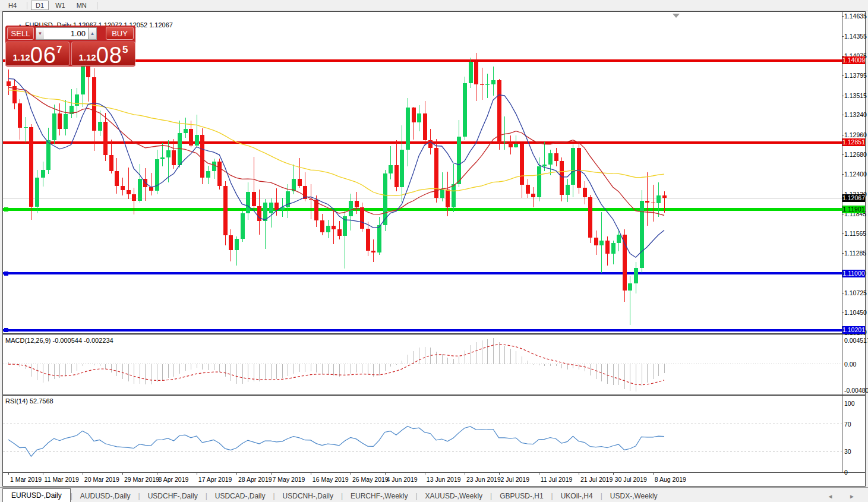  Describe the element at coordinates (454, 496) in the screenshot. I see `chart-tab-7: XAUUSD-,Weekly` at that location.